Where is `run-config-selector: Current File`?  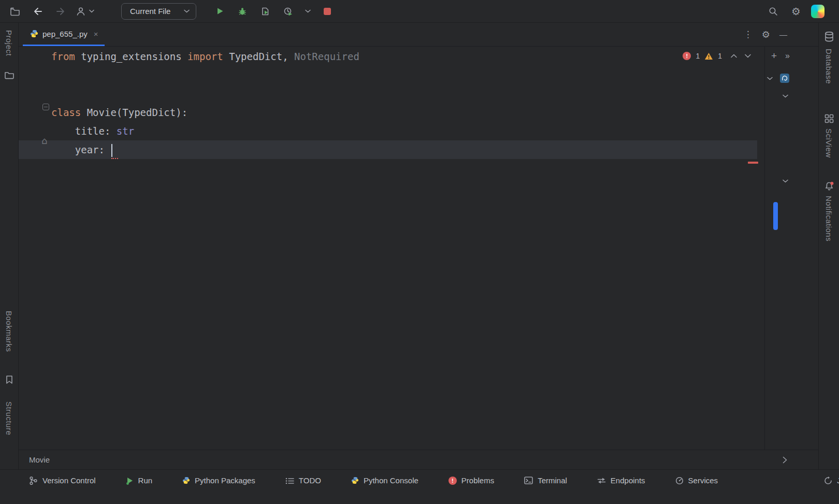
run-config-selector: Current File is located at coordinates (158, 11).